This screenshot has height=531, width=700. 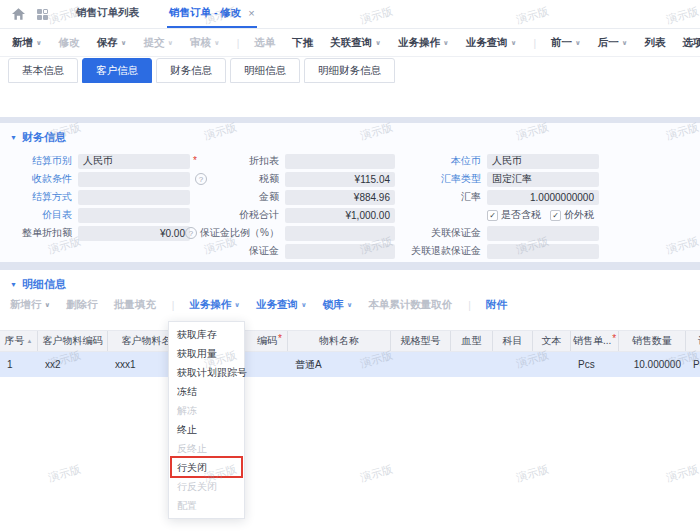 I want to click on close-icon: ×, so click(x=251, y=13).